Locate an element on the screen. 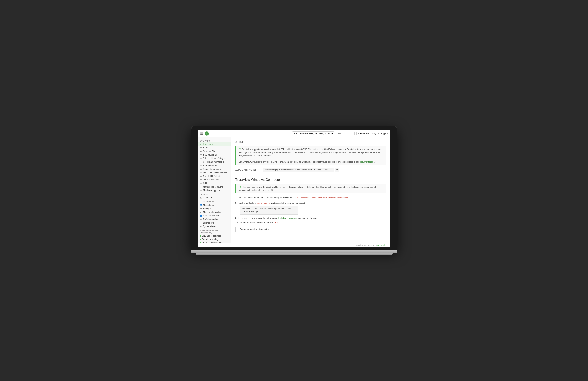 The height and width of the screenshot is (381, 588). step-3: 3. The agent is now available for activa… is located at coordinates (311, 218).